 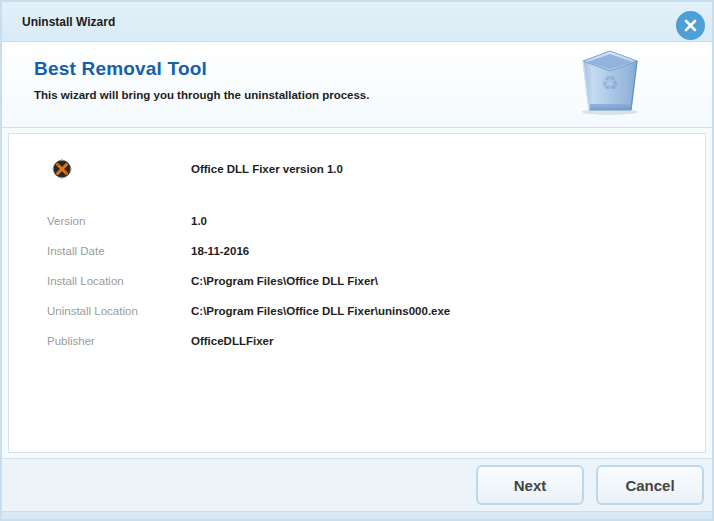 What do you see at coordinates (376, 341) in the screenshot?
I see `detail-row-publisher: Publisher OfficeDLLFixer` at bounding box center [376, 341].